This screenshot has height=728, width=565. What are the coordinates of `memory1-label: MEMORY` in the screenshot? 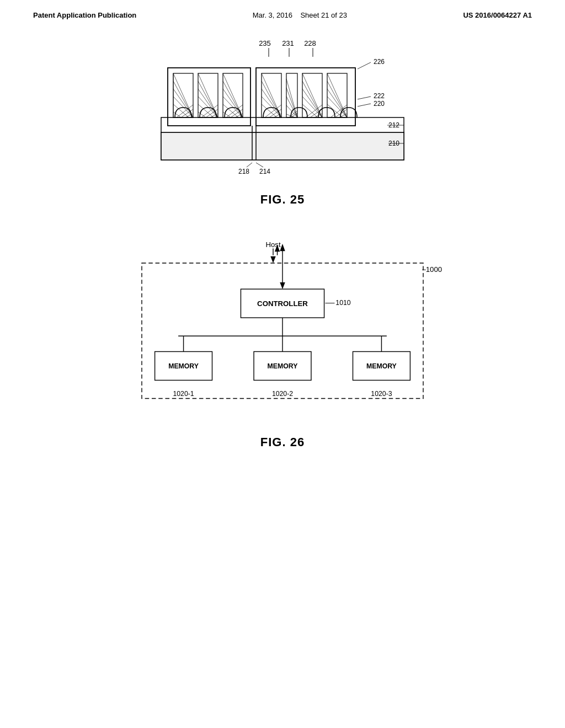 It's located at (183, 366).